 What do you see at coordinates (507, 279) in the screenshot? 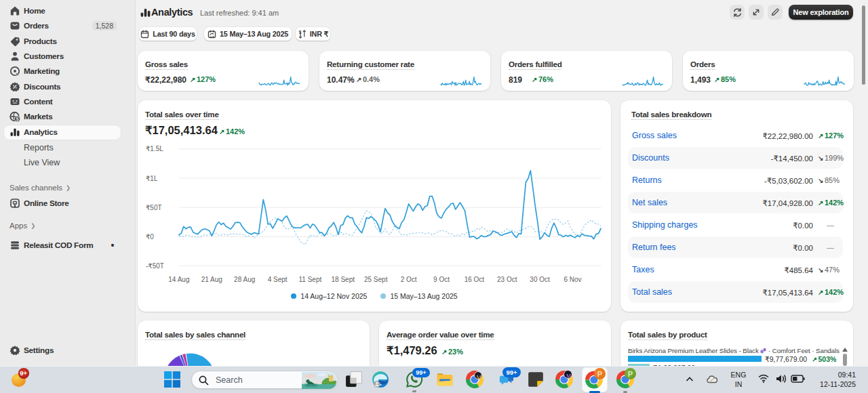
I see `svg-text: 23 Oct` at bounding box center [507, 279].